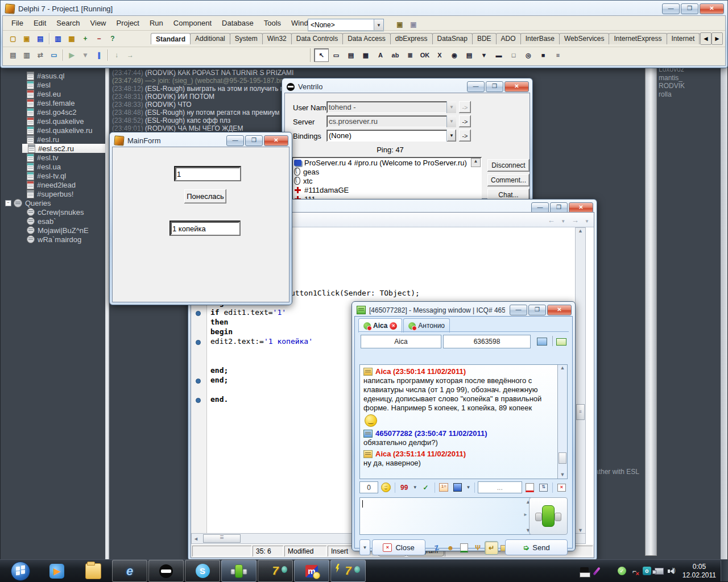  What do you see at coordinates (399, 547) in the screenshot?
I see `close-chat-button: × Close` at bounding box center [399, 547].